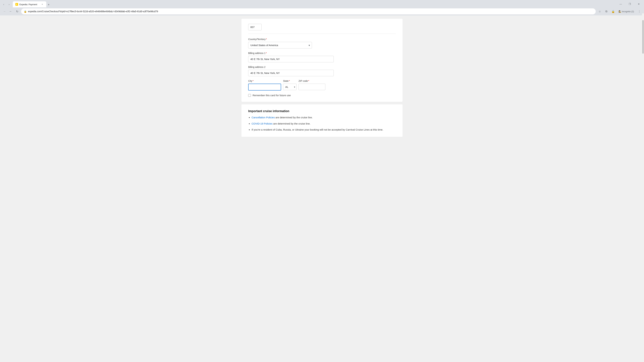 The width and height of the screenshot is (644, 362). I want to click on tab-group: E Expedia: Payment × +, so click(314, 4).